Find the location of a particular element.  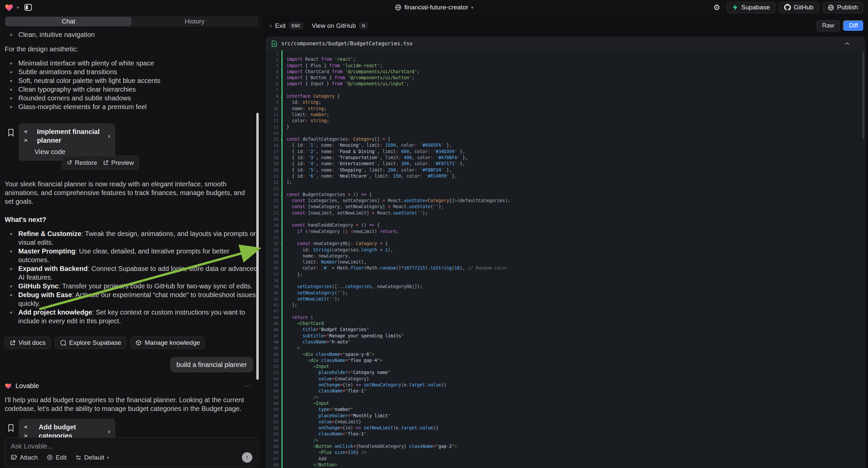

message-menu-button: ··· is located at coordinates (248, 386).